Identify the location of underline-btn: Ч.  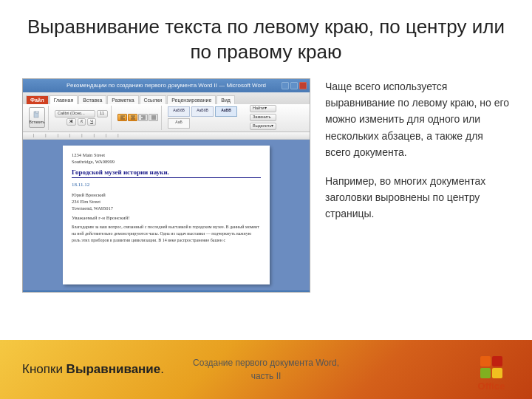
(92, 122).